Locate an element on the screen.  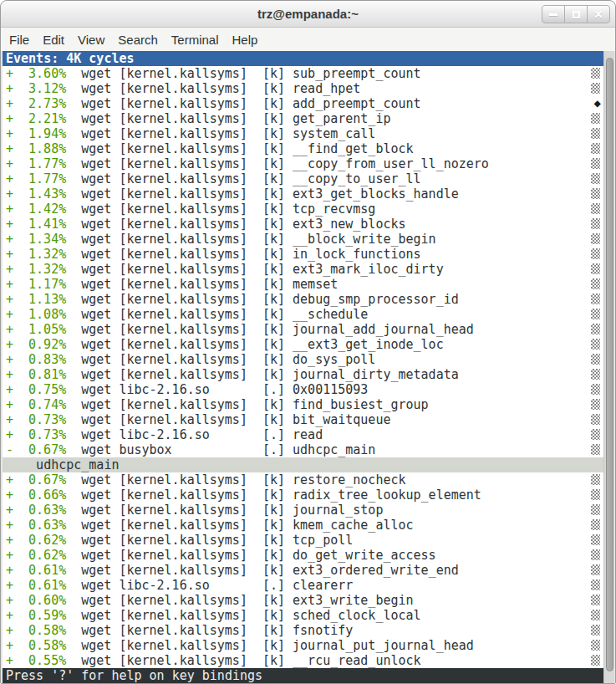
table-row: +1.05%wget[kernel.kallsyms][k]journal_ad… is located at coordinates (303, 329).